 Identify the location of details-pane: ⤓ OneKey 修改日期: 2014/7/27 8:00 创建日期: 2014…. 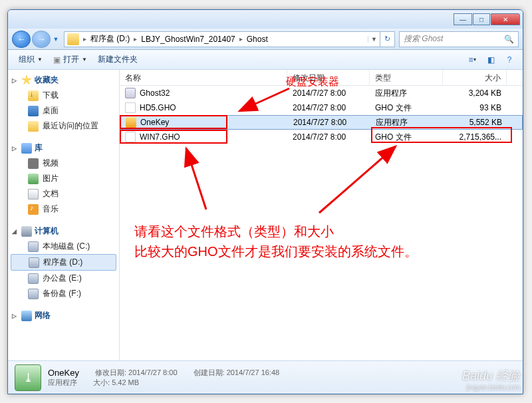
(265, 377).